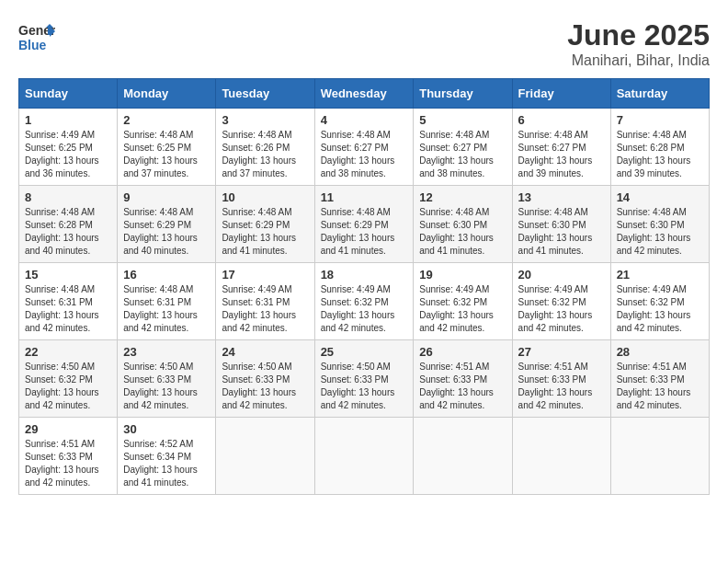  I want to click on calendar-cell: 29Sunrise: 4:51 AM Sunset: 6:33 PM Dayli…, so click(68, 456).